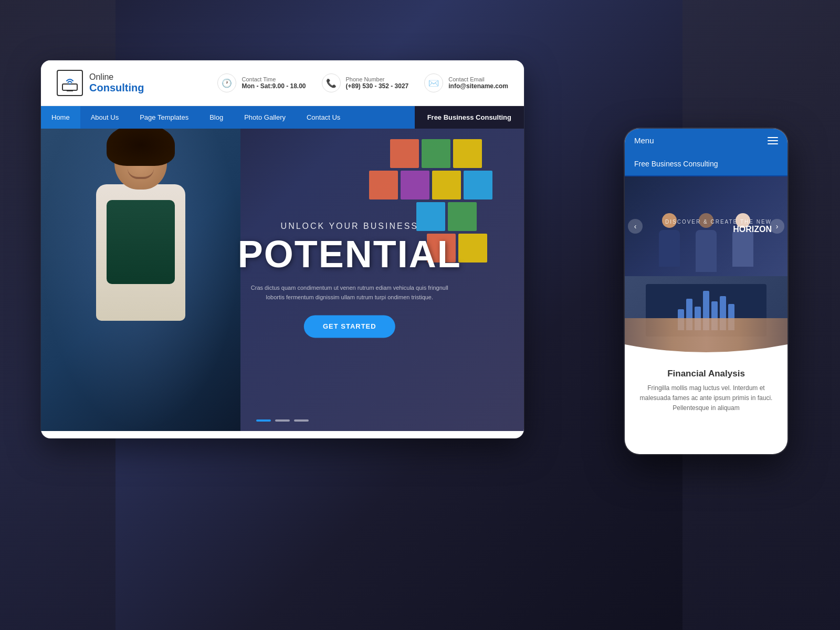 The image size is (840, 630). I want to click on person-head, so click(141, 161).